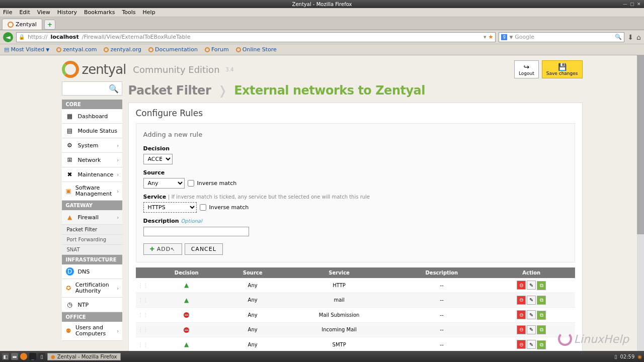  I want to click on sidebar-item-dashboard: ▦Dashboard, so click(92, 117).